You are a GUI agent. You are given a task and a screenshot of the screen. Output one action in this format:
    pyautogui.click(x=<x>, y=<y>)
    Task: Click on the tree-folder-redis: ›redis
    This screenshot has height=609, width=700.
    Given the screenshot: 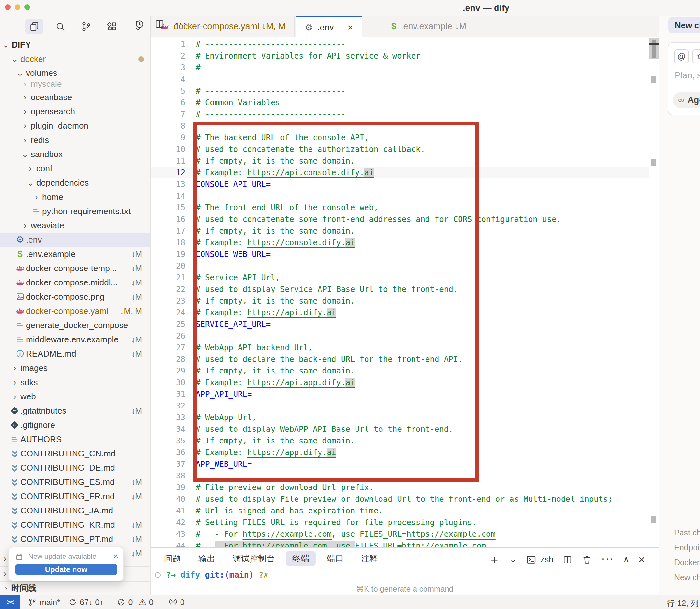 What is the action you would take?
    pyautogui.click(x=75, y=140)
    